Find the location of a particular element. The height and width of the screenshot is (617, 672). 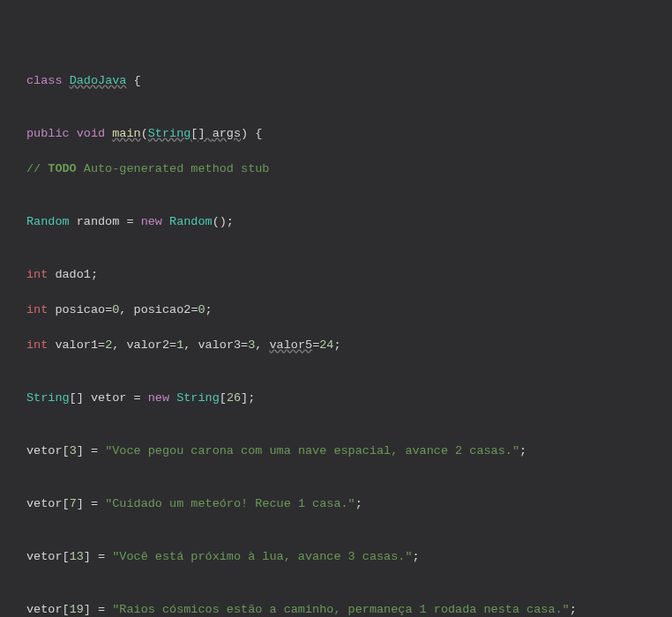

var-dado1: dado1 is located at coordinates (72, 275).